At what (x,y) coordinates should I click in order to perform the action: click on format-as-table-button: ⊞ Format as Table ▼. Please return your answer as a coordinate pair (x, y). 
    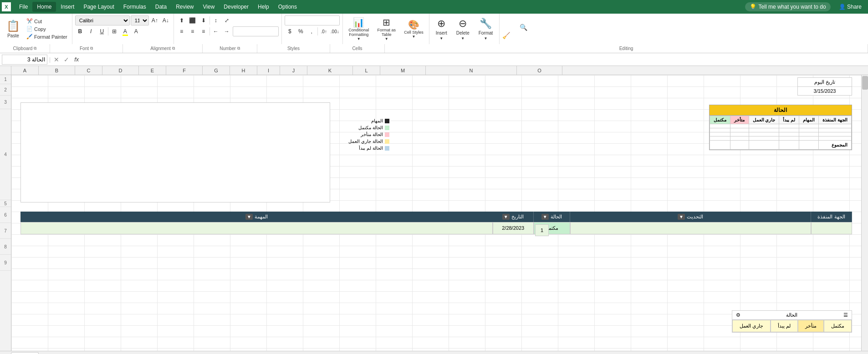
    Looking at the image, I should click on (386, 29).